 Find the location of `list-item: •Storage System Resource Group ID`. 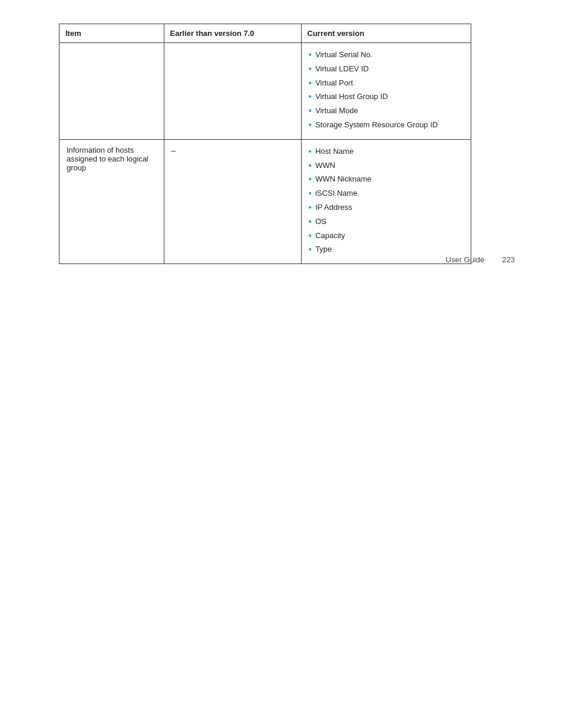

list-item: •Storage System Resource Group ID is located at coordinates (386, 125).